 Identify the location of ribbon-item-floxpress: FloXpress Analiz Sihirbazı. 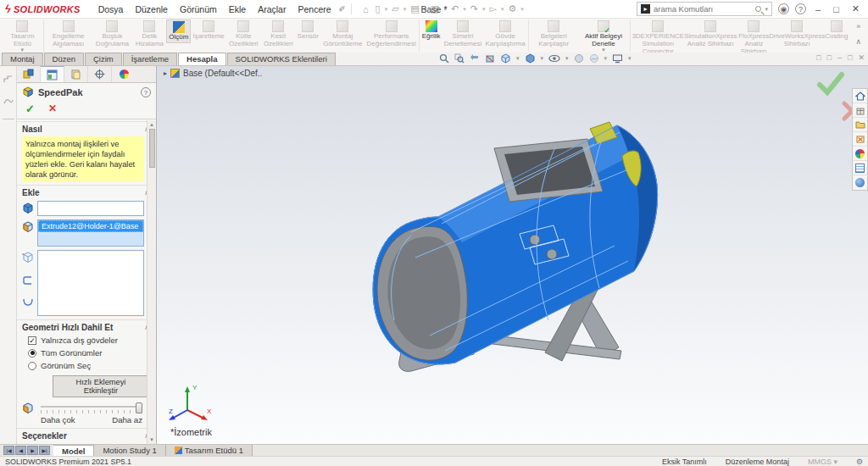
(754, 38).